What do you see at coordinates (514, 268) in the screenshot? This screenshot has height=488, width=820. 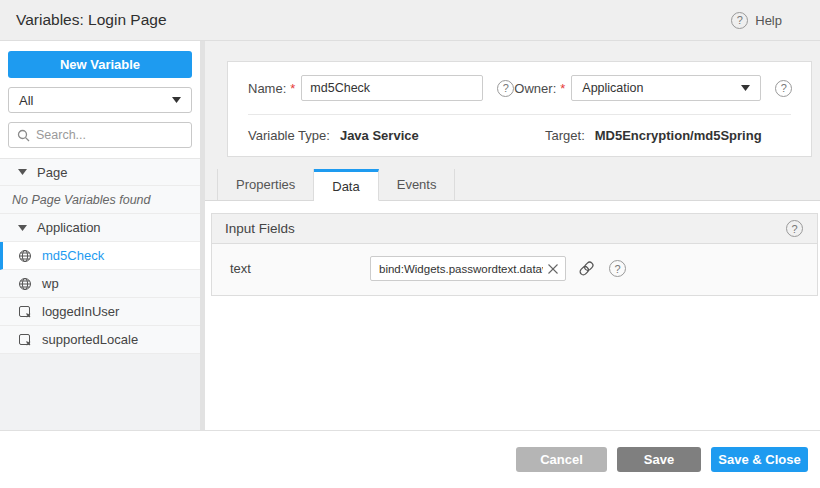 I see `field-row-text: text` at bounding box center [514, 268].